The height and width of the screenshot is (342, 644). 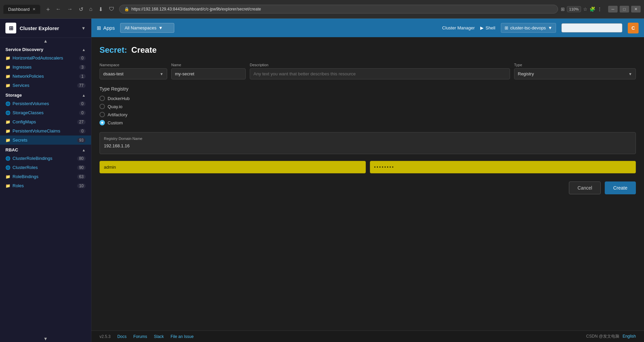 What do you see at coordinates (49, 28) in the screenshot?
I see `sidebar-title: Cluster Explorer` at bounding box center [49, 28].